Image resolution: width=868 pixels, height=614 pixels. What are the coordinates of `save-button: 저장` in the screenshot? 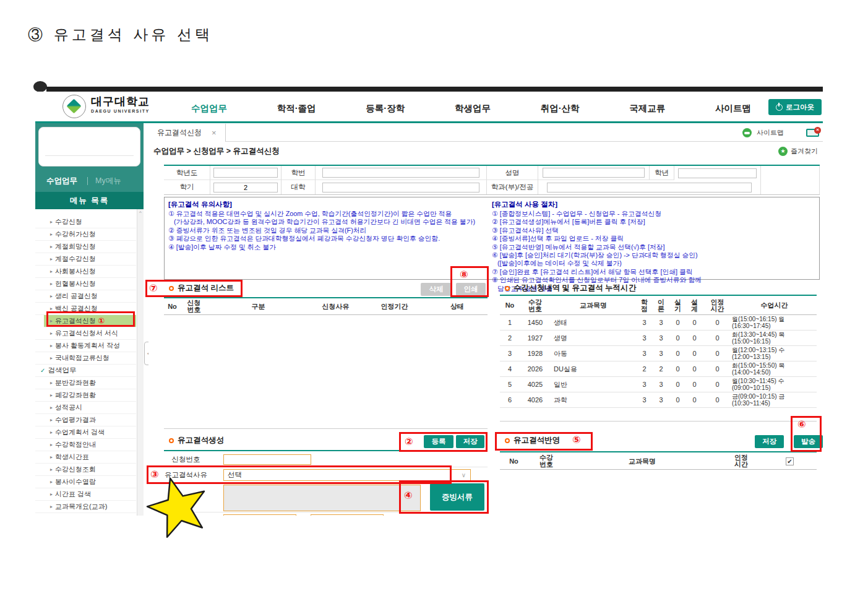 It's located at (470, 442).